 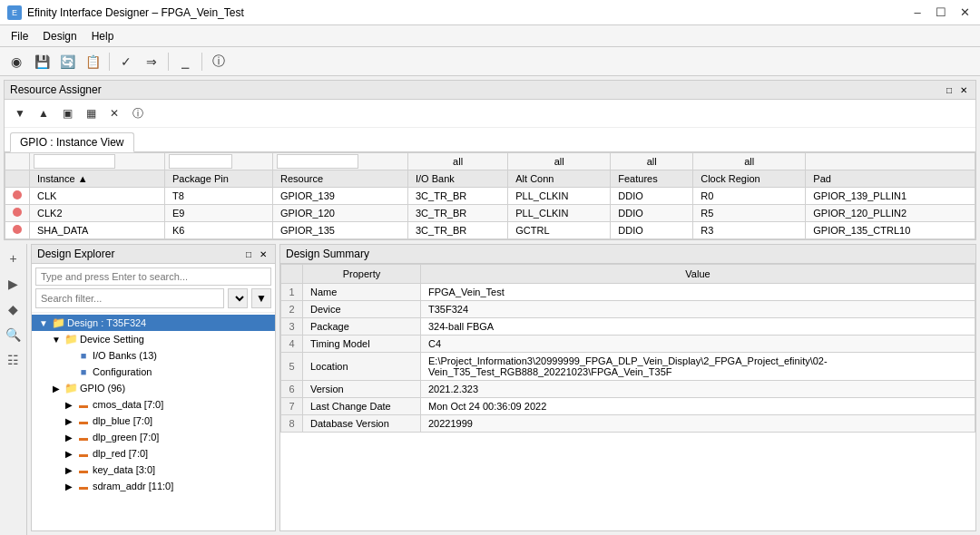 I want to click on sidebar-diamond-icon: ◆, so click(x=14, y=309).